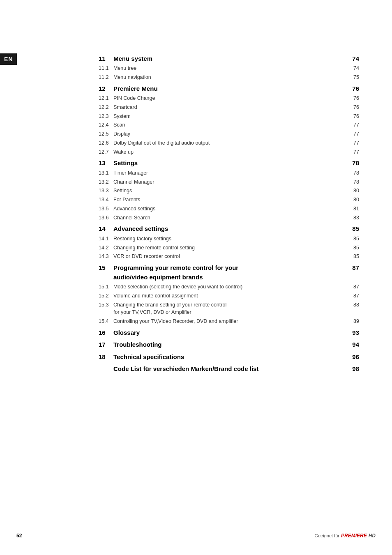 This screenshot has width=392, height=555. What do you see at coordinates (229, 248) in the screenshot?
I see `toc-item: 14.2Changing the remote control setting8…` at bounding box center [229, 248].